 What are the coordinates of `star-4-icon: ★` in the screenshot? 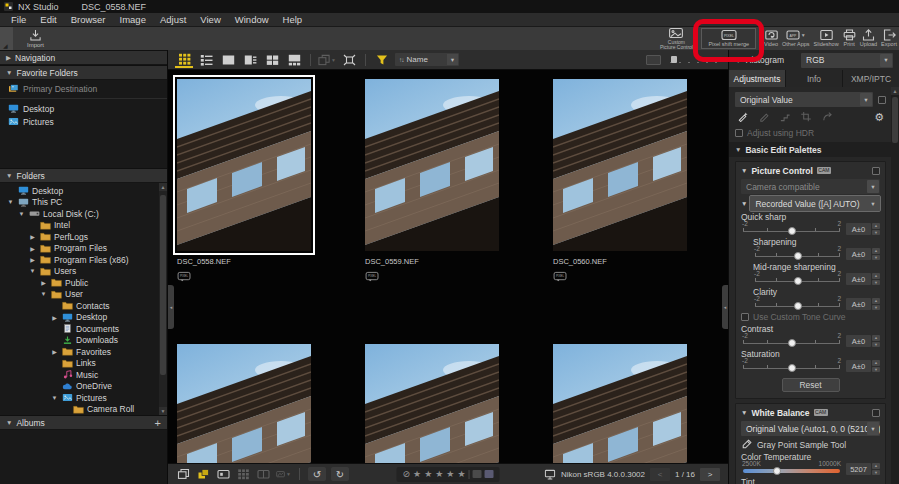 It's located at (450, 474).